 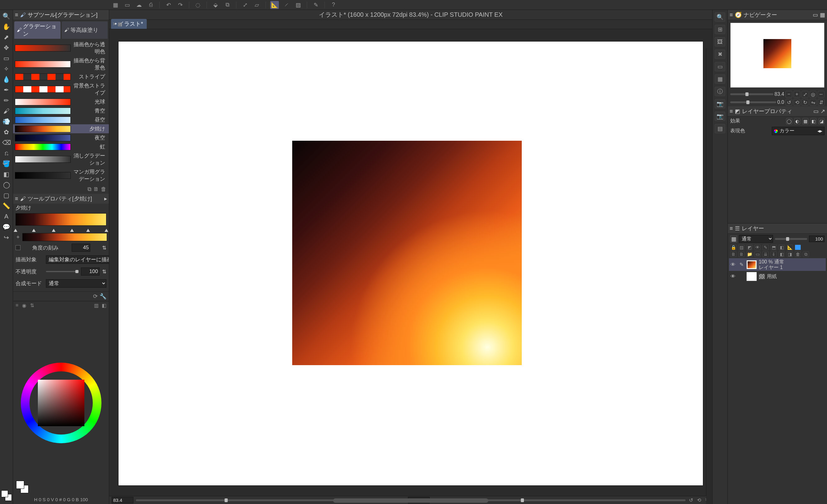 I want to click on delete-layer-icon: 🗑, so click(x=798, y=254).